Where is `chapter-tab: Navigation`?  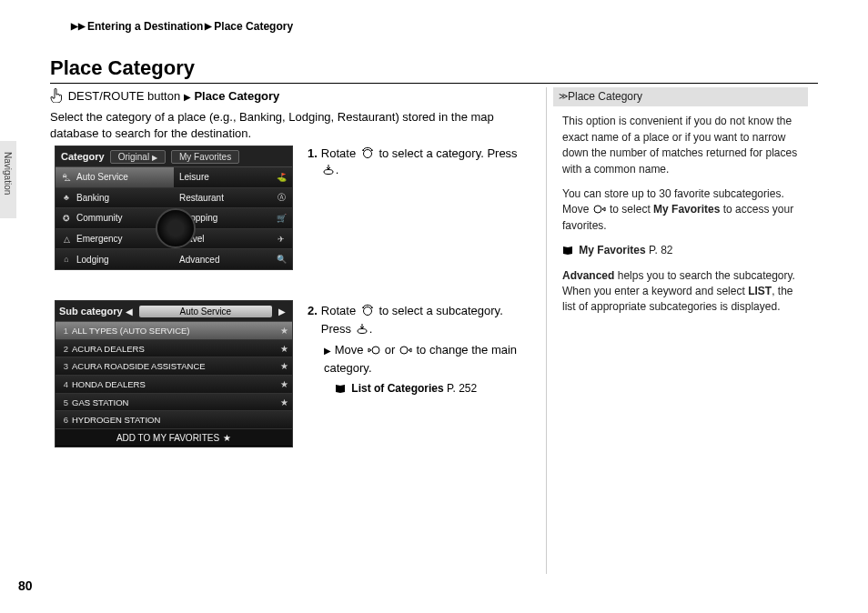 chapter-tab: Navigation is located at coordinates (8, 180).